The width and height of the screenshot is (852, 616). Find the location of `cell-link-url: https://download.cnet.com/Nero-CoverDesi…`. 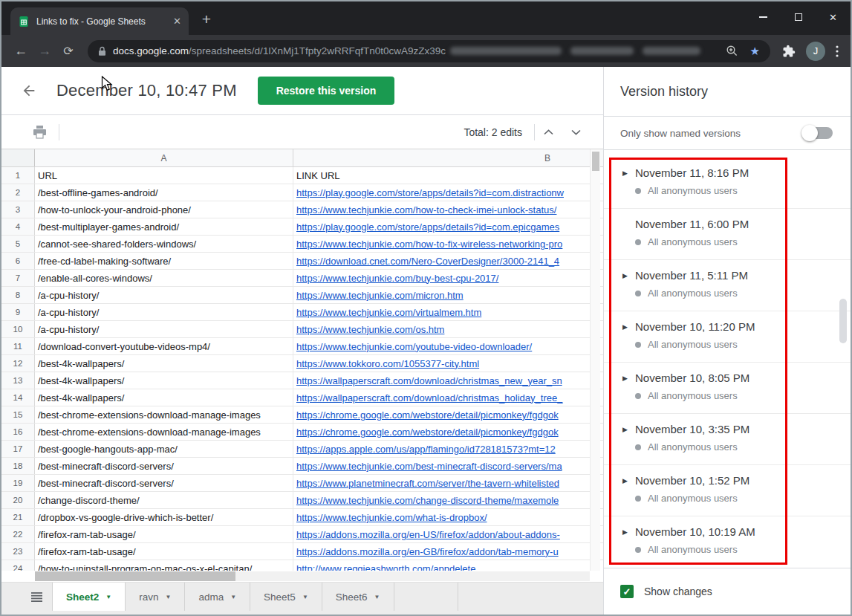

cell-link-url: https://download.cnet.com/Nero-CoverDesi… is located at coordinates (449, 261).